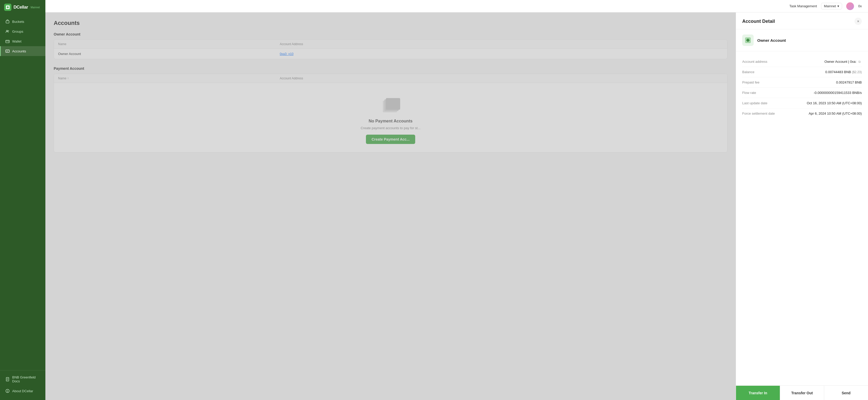 Image resolution: width=868 pixels, height=400 pixels. What do you see at coordinates (860, 6) in the screenshot?
I see `wallet-address: 0x` at bounding box center [860, 6].